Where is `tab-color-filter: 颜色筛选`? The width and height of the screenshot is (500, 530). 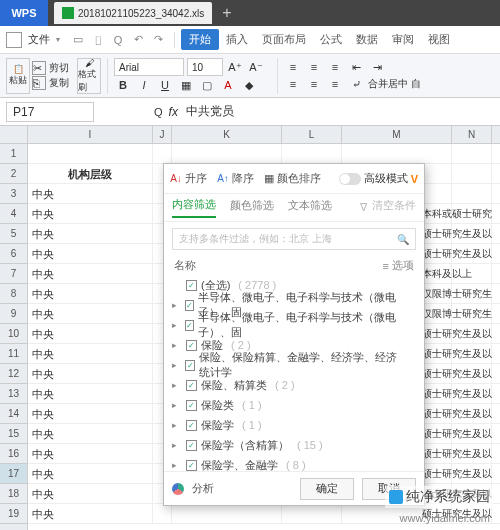 tab-color-filter: 颜色筛选 is located at coordinates (252, 208).